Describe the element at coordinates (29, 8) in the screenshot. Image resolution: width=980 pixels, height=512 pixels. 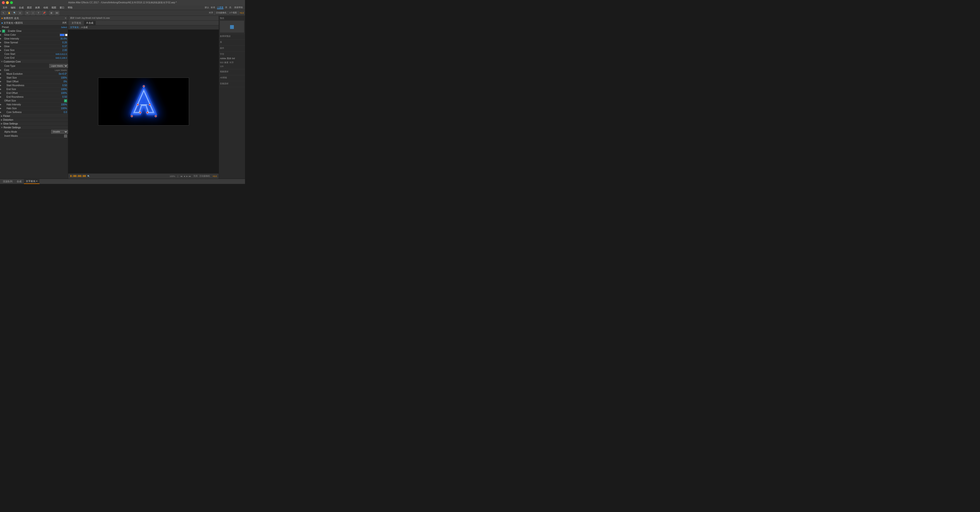
I see `menu-layer: 图层` at that location.